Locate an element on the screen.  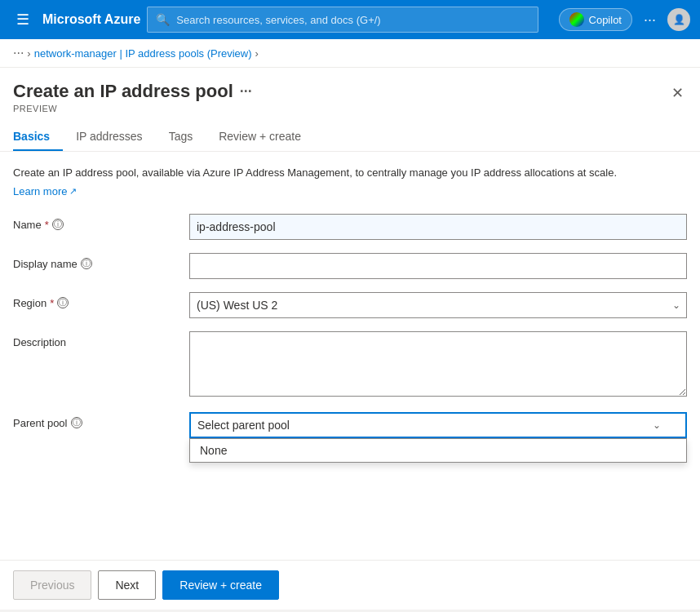
page-header: Create an IP address pool ··· PREVIEW ✕ is located at coordinates (350, 91).